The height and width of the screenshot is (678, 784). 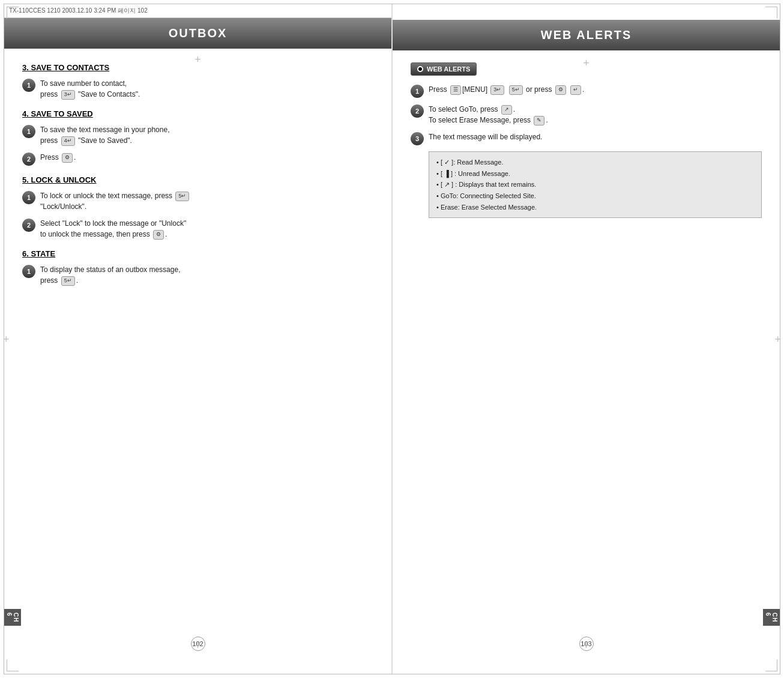 I want to click on btn-erase: ✎, so click(x=539, y=121).